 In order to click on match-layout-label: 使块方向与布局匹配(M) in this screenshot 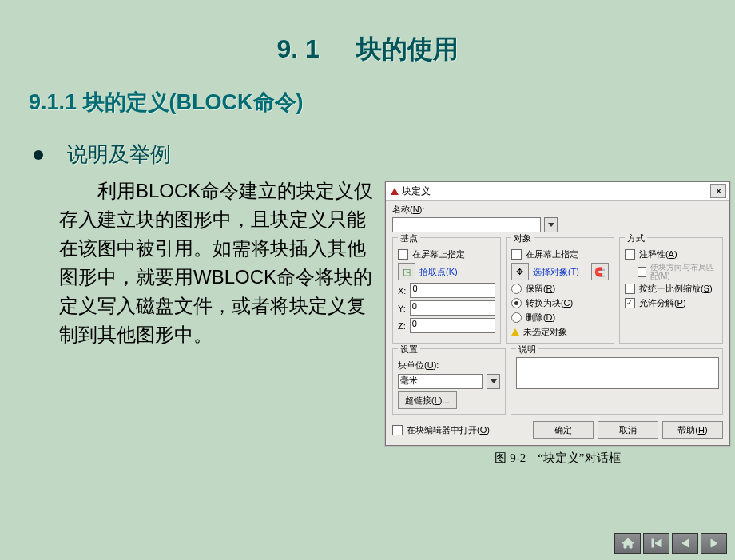, I will do `click(684, 272)`.